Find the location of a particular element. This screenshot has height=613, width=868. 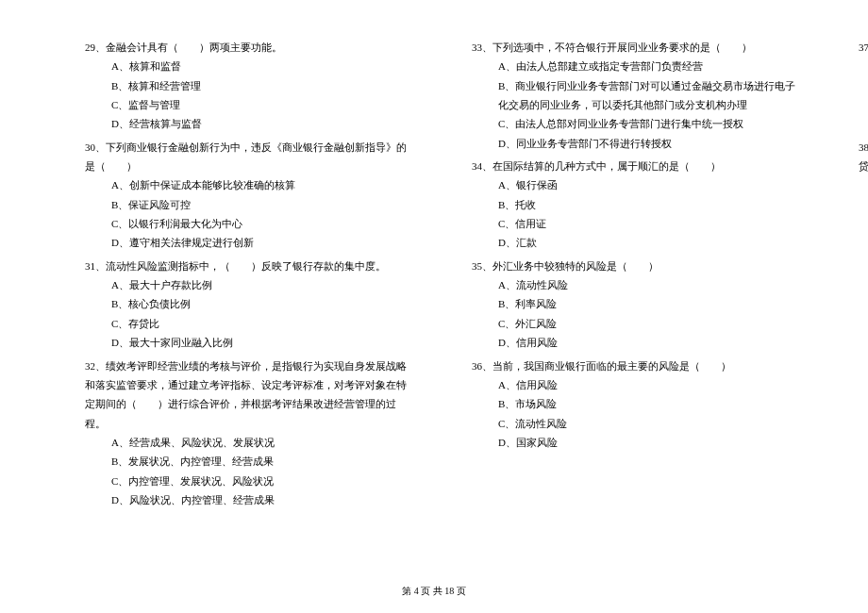

option-b: B、利率风险 is located at coordinates (637, 304).